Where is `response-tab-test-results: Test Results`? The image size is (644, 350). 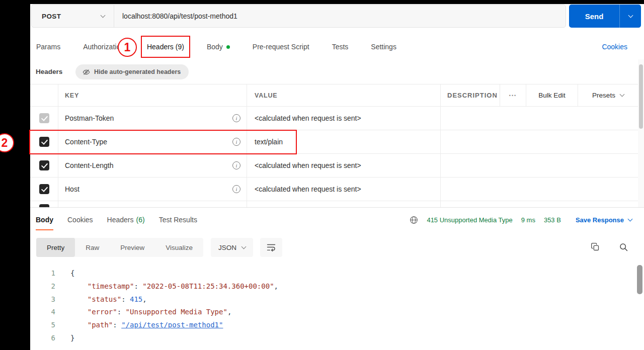 response-tab-test-results: Test Results is located at coordinates (178, 220).